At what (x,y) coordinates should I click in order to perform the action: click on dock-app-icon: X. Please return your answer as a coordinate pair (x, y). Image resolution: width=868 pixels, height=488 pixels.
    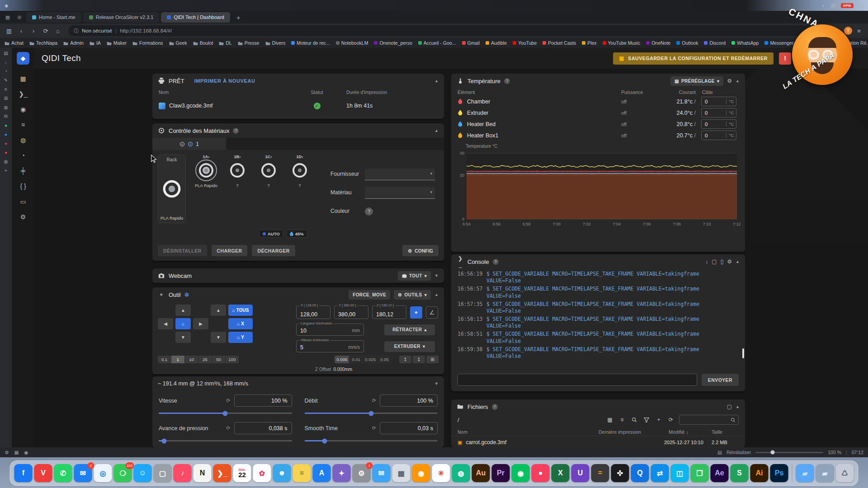
    Looking at the image, I should click on (561, 473).